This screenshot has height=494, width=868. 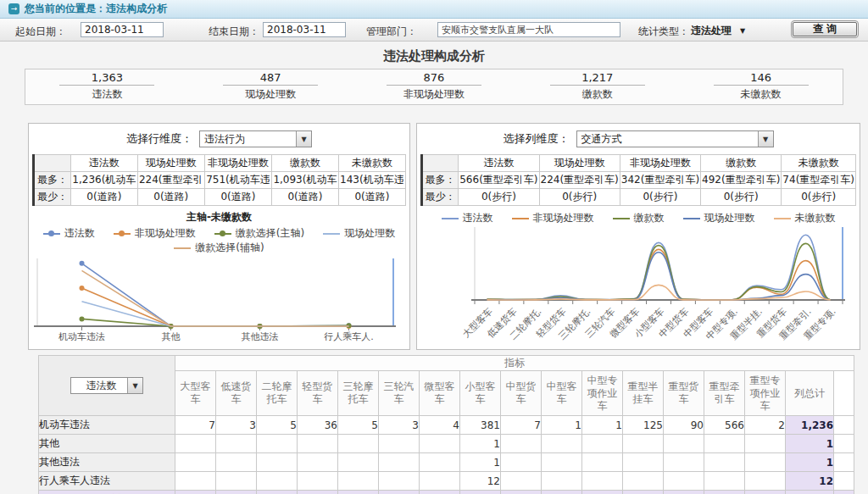 What do you see at coordinates (99, 386) in the screenshot?
I see `metric-select-value: 违法数` at bounding box center [99, 386].